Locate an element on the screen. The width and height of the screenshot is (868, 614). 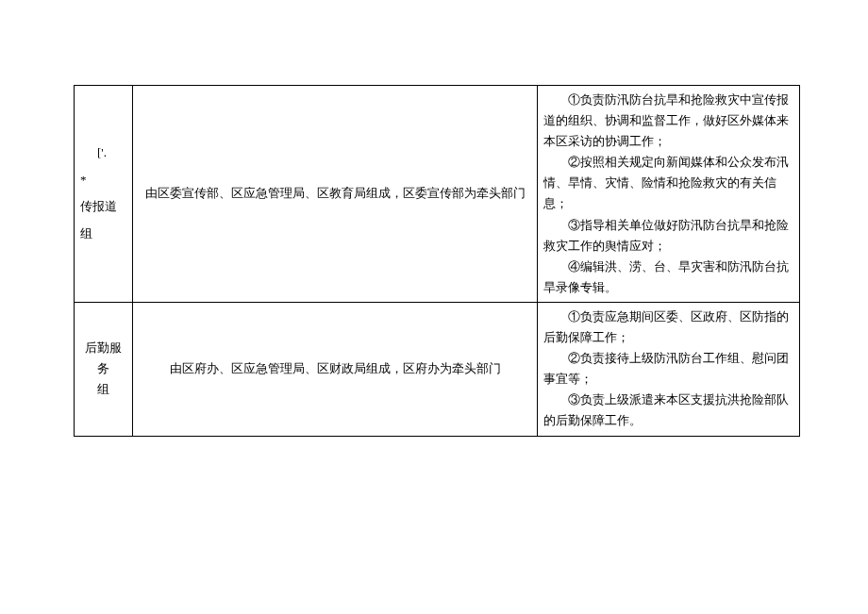
cell-duties: ①负责应急期间区委、区政府、区防指的后勤保障工作； ②负责接待上级防汛防台工作组… is located at coordinates (669, 369).